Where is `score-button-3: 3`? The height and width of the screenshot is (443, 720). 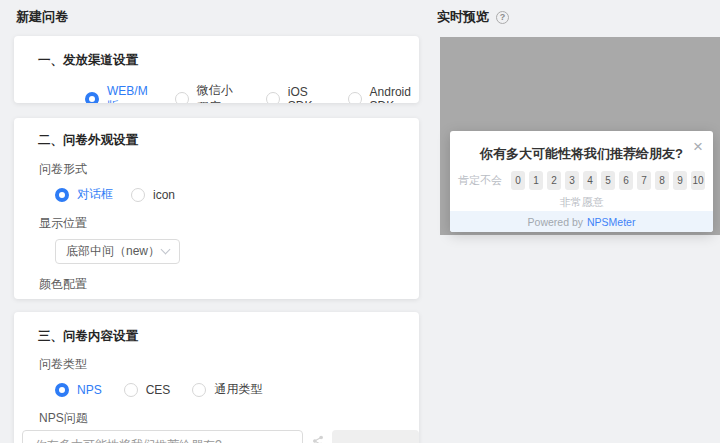
score-button-3: 3 is located at coordinates (572, 180).